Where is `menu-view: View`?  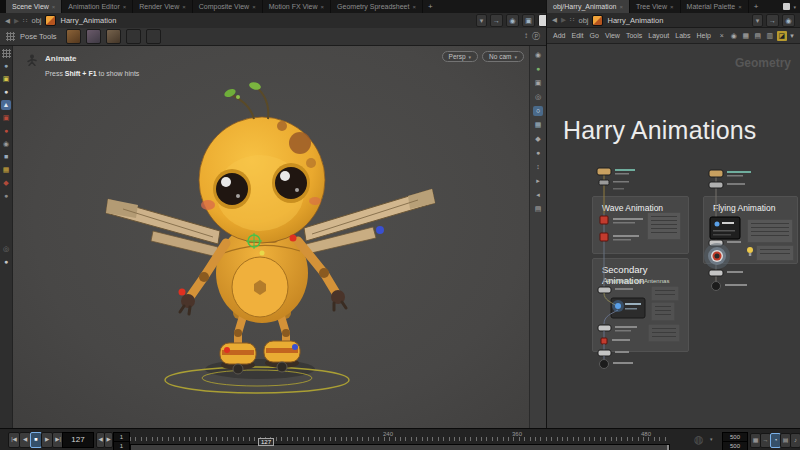 menu-view: View is located at coordinates (612, 36).